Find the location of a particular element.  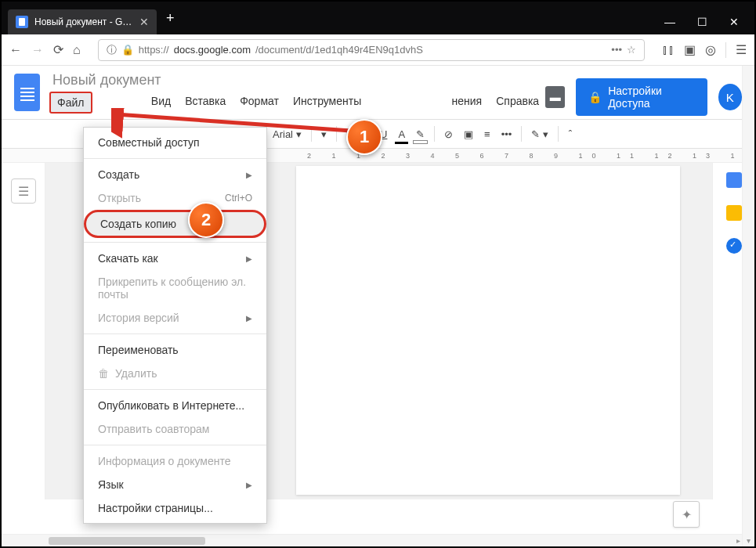

menu-view: Вид is located at coordinates (161, 103).